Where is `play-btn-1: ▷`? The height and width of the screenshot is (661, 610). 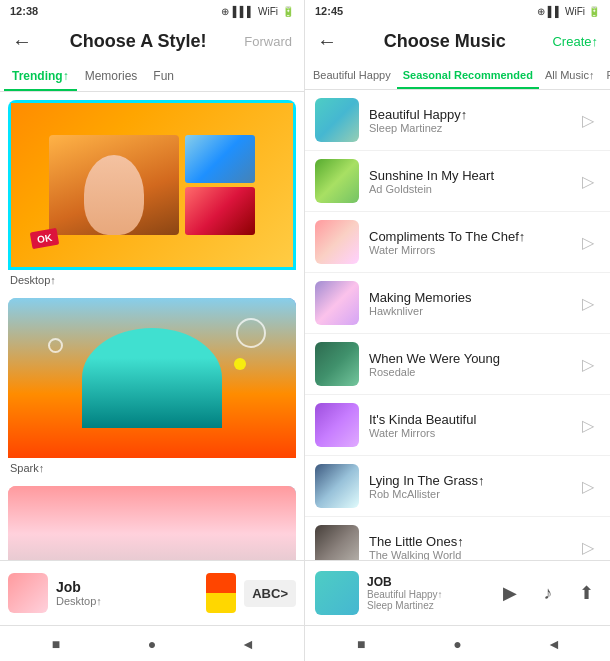
play-btn-1: ▷ is located at coordinates (588, 181).